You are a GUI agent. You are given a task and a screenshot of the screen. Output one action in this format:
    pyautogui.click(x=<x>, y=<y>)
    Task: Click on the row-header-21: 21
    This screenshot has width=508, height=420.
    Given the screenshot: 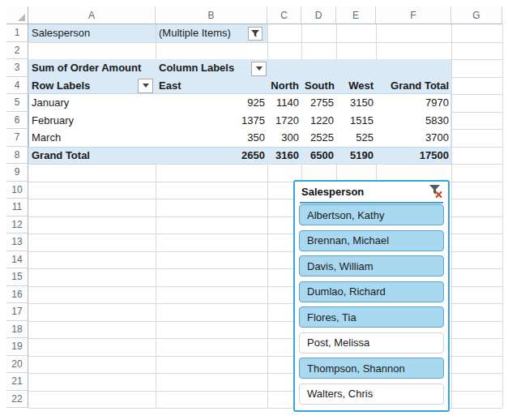 What is the action you would take?
    pyautogui.click(x=18, y=382)
    